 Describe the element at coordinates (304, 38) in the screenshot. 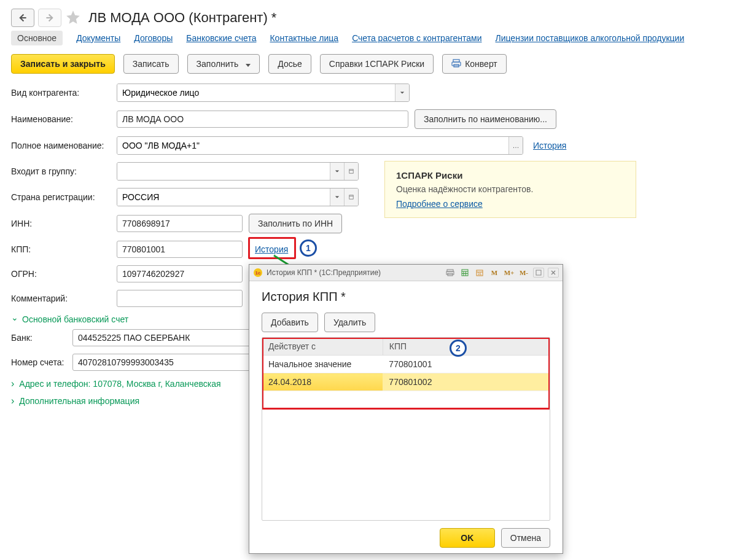

I see `tab-contacts: Контактные лица` at that location.